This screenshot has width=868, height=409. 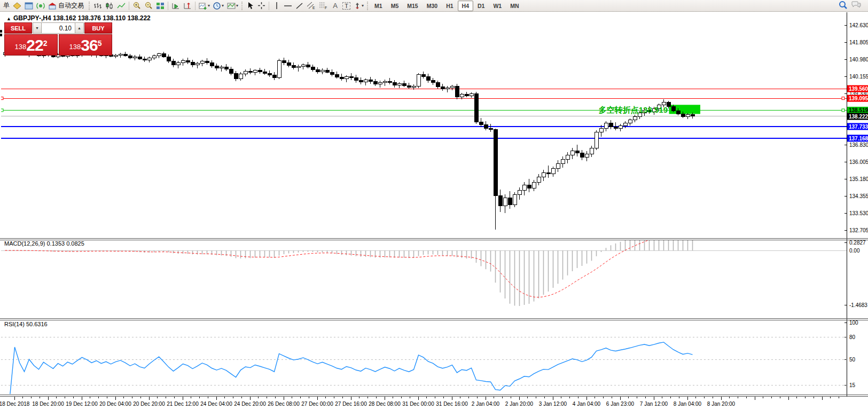 What do you see at coordinates (859, 162) in the screenshot?
I see `svg-text: 136.005` at bounding box center [859, 162].